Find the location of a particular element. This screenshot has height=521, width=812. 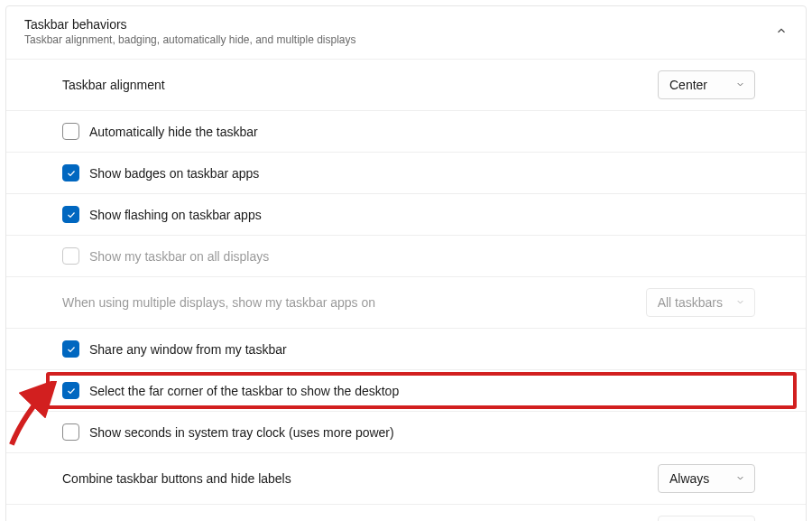

label-share-window: Share any window from my taskbar is located at coordinates (188, 349).